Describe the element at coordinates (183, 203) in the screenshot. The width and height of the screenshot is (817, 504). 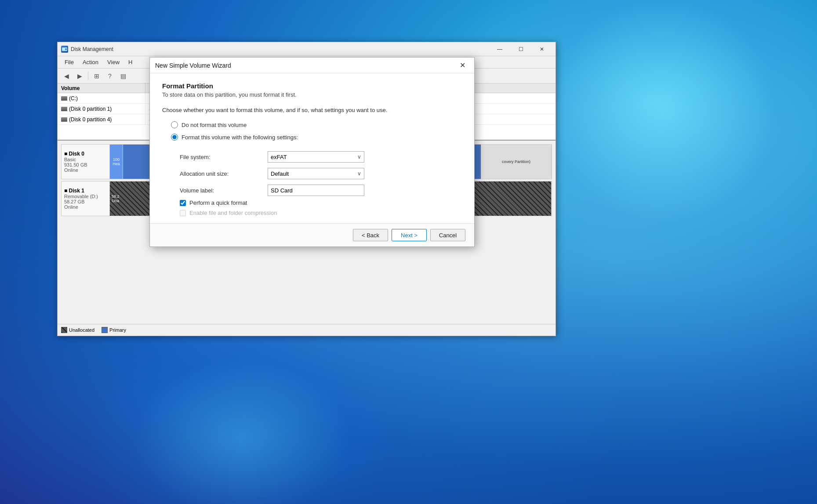
I see `quick-format-checkbox` at that location.